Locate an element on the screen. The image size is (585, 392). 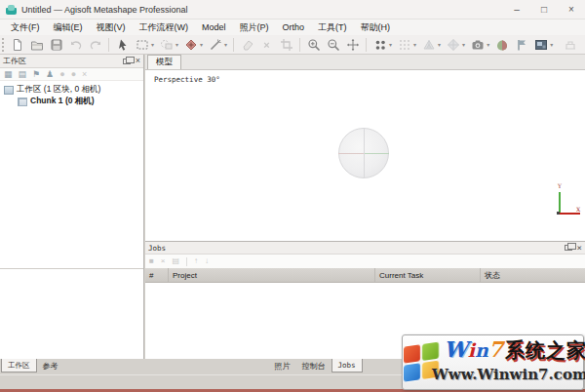
job-move-up-icon: ↑ is located at coordinates (196, 261).